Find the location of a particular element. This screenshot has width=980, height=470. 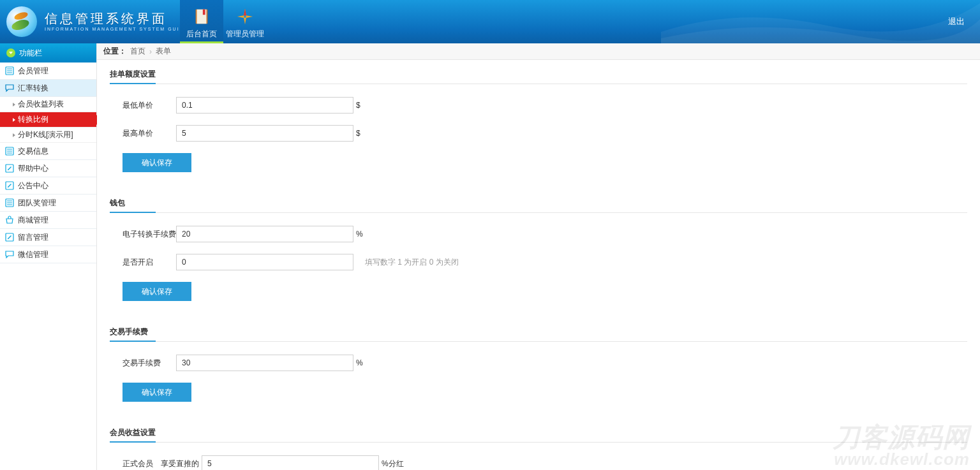

sidebar-item-member: 会员管理 is located at coordinates (48, 71).